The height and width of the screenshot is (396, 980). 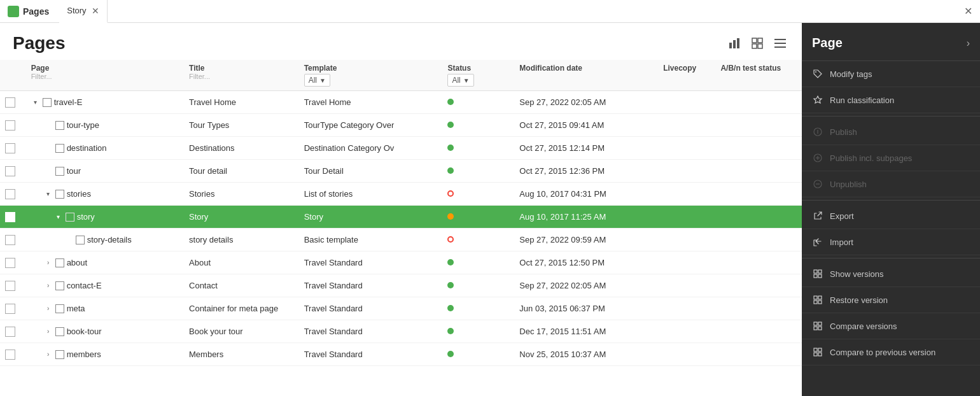 I want to click on th-moddate: Modification date, so click(x=586, y=75).